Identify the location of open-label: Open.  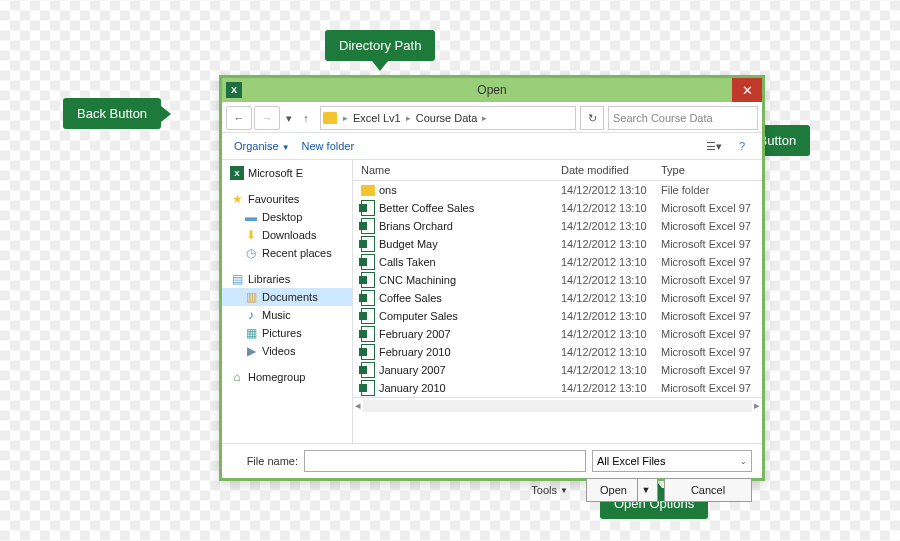
(614, 490).